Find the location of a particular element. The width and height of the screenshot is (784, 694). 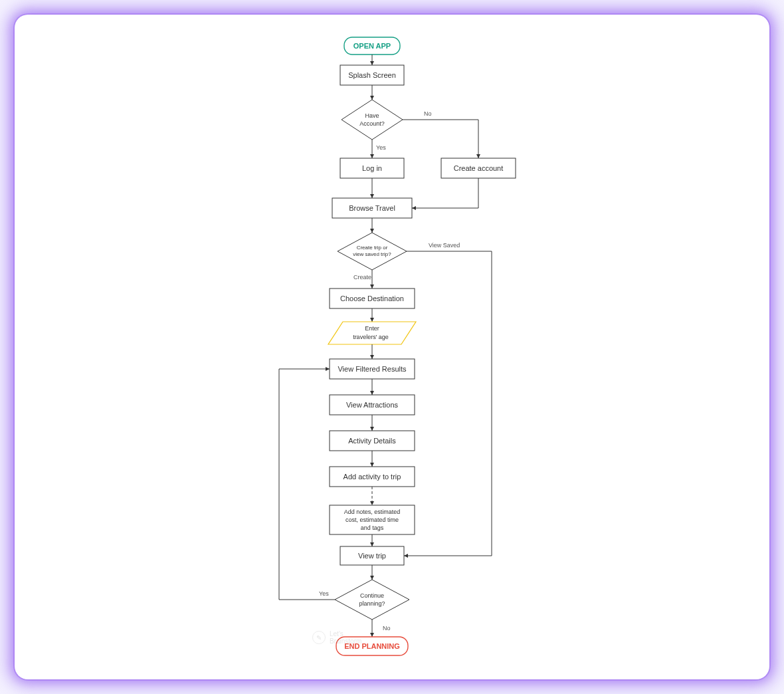

node-add-notes-l2: cost, estimated time is located at coordinates (372, 520).